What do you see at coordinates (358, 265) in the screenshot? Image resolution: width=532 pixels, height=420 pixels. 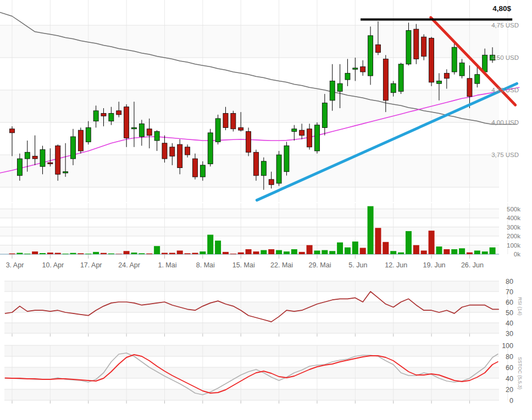 I see `date-axis-label: 5. Jun` at bounding box center [358, 265].